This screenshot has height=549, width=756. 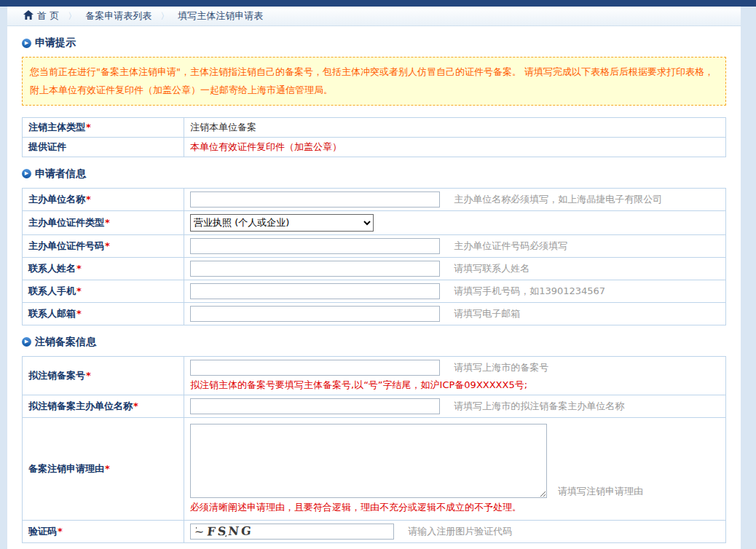 What do you see at coordinates (66, 469) in the screenshot?
I see `label-text: 备案注销申请理由` at bounding box center [66, 469].